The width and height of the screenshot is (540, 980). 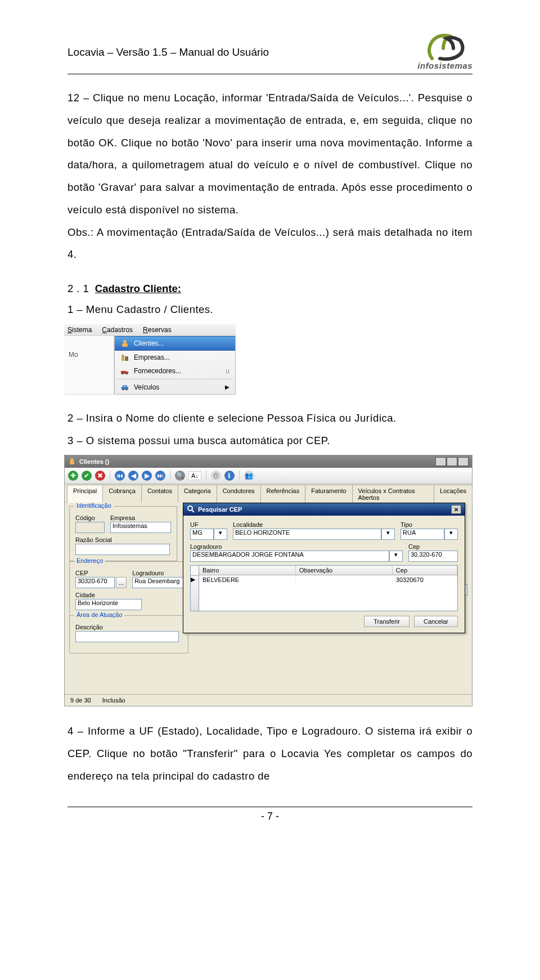 I want to click on menu-reservas: Reservas, so click(x=158, y=330).